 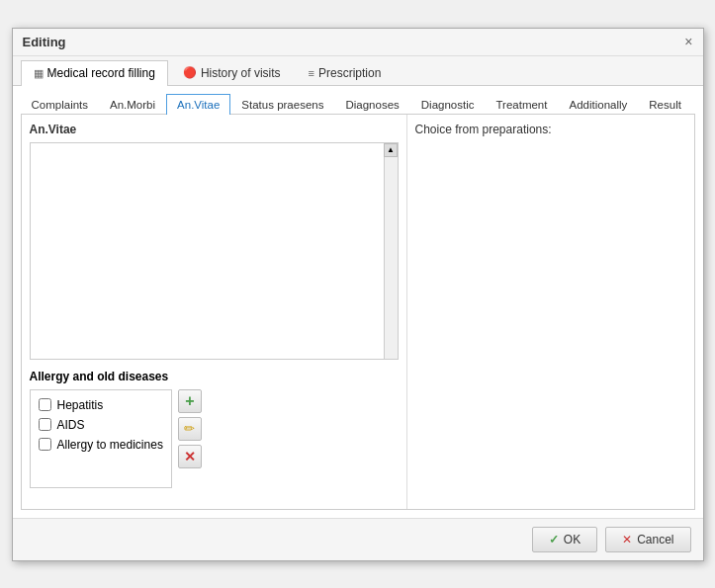 What do you see at coordinates (358, 42) in the screenshot?
I see `title-bar: Editing ×` at bounding box center [358, 42].